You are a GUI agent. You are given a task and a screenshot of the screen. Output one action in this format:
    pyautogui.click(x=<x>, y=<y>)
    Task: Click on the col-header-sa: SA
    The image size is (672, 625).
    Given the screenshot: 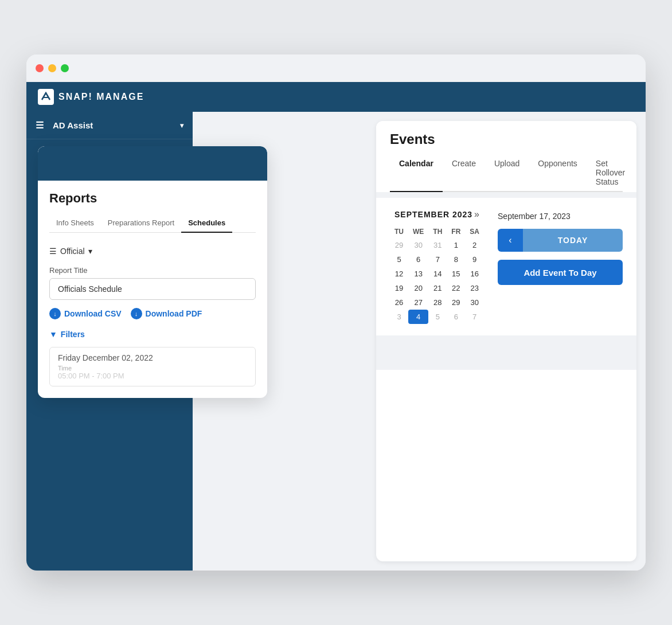 What is the action you would take?
    pyautogui.click(x=475, y=232)
    